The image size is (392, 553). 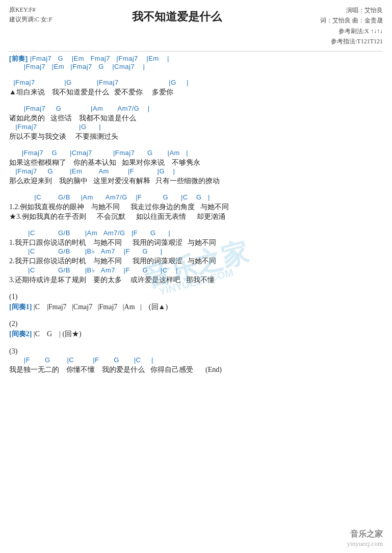 What do you see at coordinates (357, 31) in the screenshot?
I see `strum-pattern: 参考刷法:X ↑↓↑↓` at bounding box center [357, 31].